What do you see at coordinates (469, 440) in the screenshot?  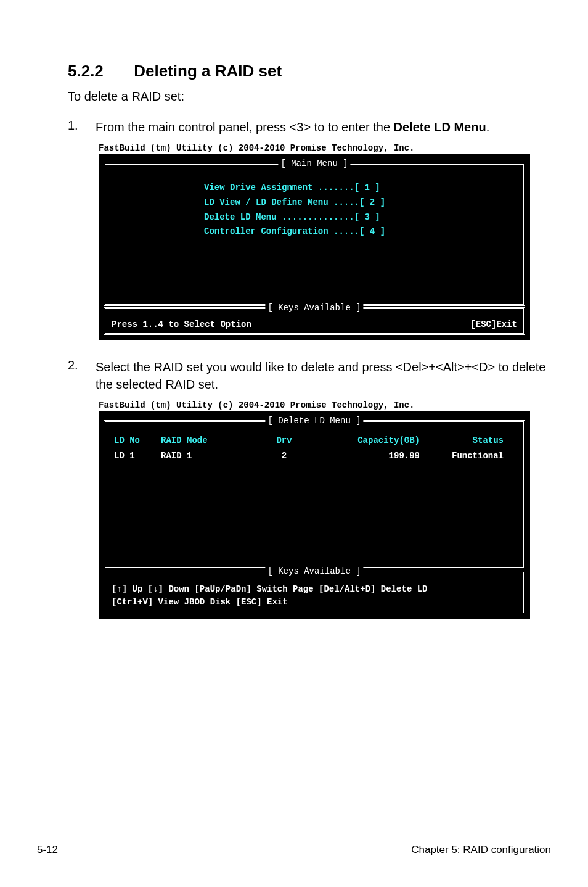 I see `th-stat: Status` at bounding box center [469, 440].